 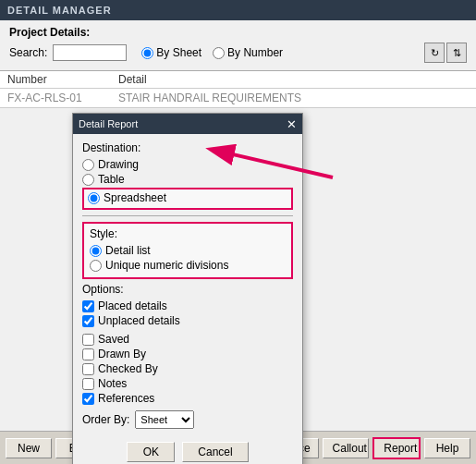 What do you see at coordinates (55, 79) in the screenshot?
I see `col-header-number: Number` at bounding box center [55, 79].